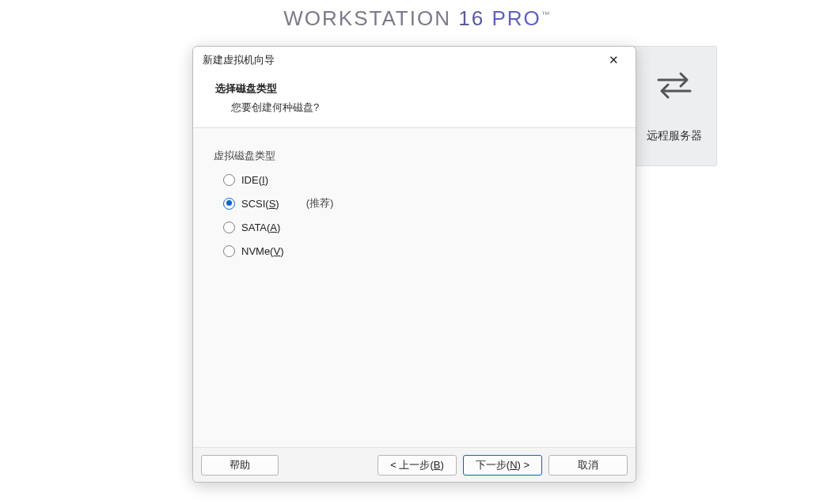 This screenshot has height=504, width=835. Describe the element at coordinates (674, 136) in the screenshot. I see `remote-server-label: 远程服务器` at that location.